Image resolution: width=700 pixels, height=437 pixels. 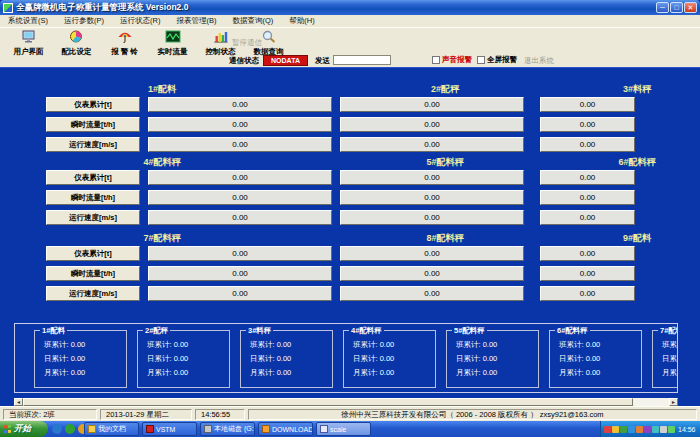 I want to click on scroll-right-arrow: ►, so click(x=674, y=402).